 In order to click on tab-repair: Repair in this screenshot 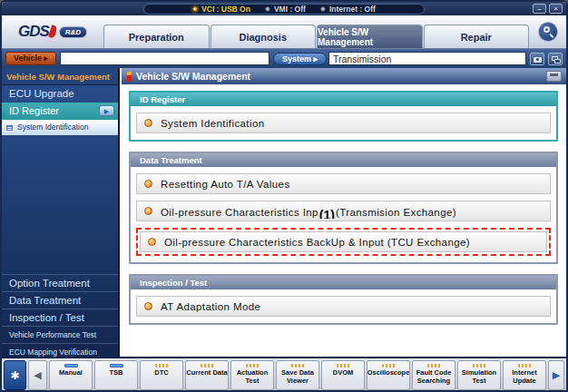, I will do `click(477, 36)`.